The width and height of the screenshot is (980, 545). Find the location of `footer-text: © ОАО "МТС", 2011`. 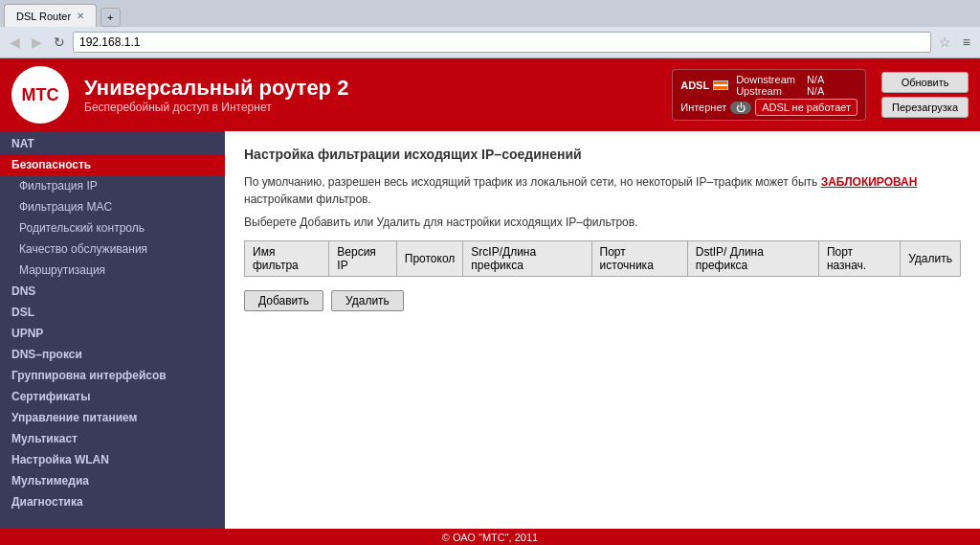

footer-text: © ОАО "МТС", 2011 is located at coordinates (490, 537).